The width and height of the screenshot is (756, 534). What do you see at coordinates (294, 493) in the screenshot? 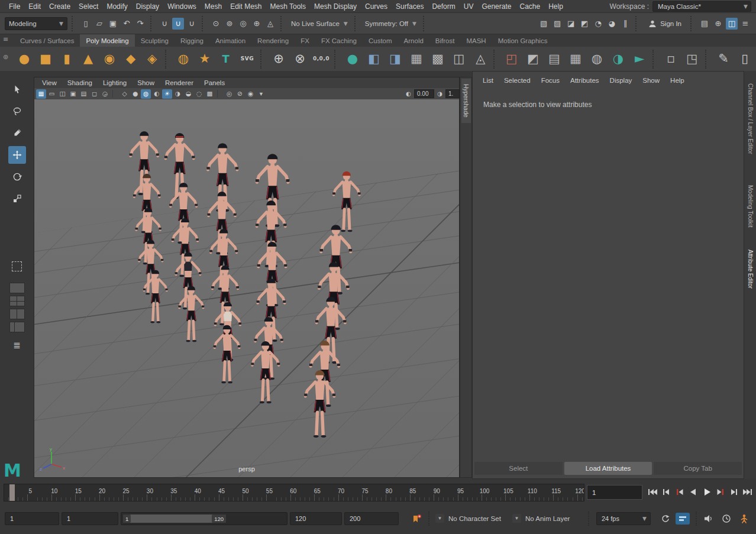
I see `timeline-track: 5101520253035404550556065707580859095100…` at bounding box center [294, 493].